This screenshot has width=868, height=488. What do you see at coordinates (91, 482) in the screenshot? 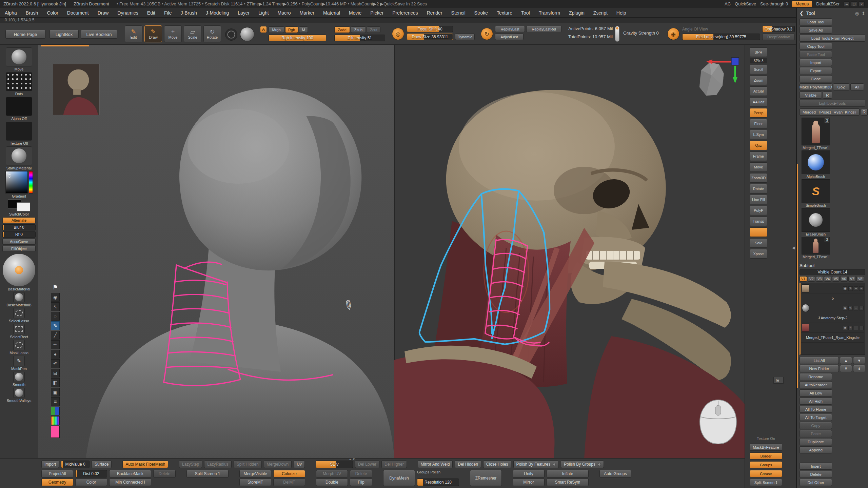
I see `bottom-button: Color` at bounding box center [91, 482].